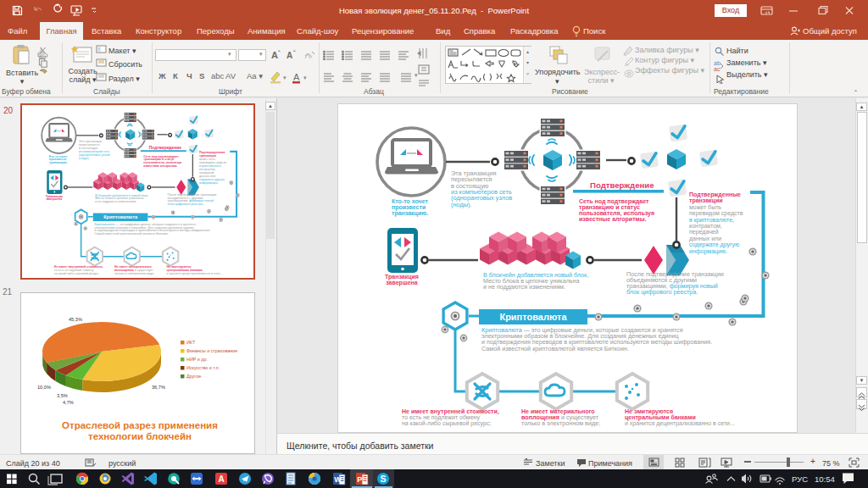 This screenshot has width=868, height=488. Describe the element at coordinates (192, 342) in the screenshot. I see `svg-text: ИКТ` at that location.